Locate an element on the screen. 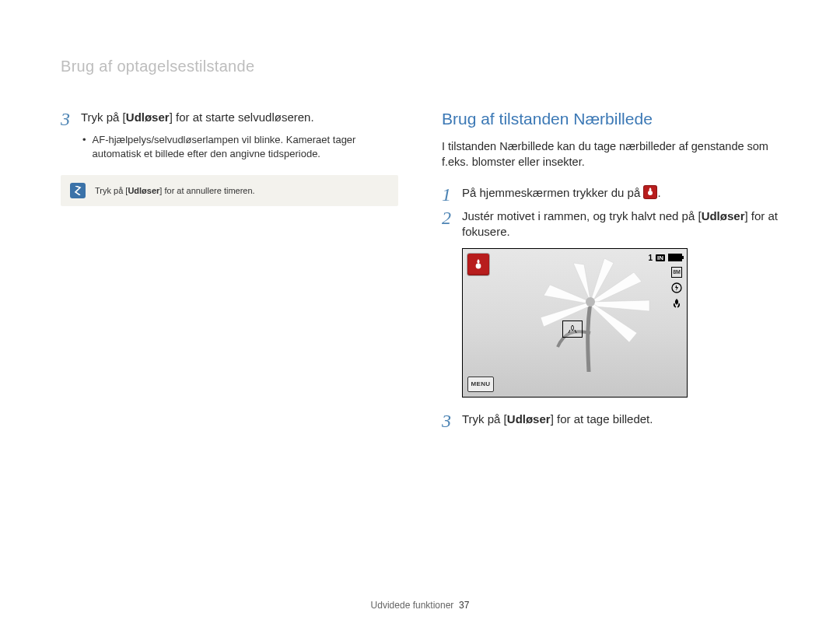  text-fragment: ] for at tage billedet. is located at coordinates (602, 419).